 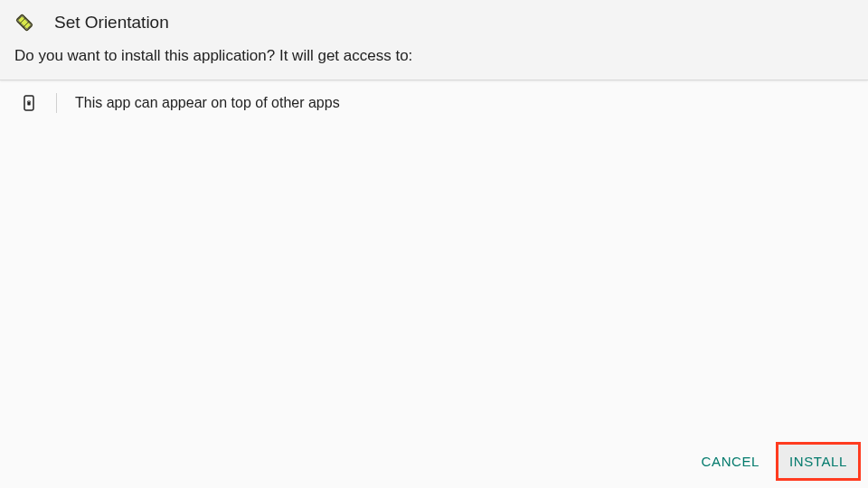 I want to click on permission-text: This app can appear on top of other apps, so click(x=208, y=103).